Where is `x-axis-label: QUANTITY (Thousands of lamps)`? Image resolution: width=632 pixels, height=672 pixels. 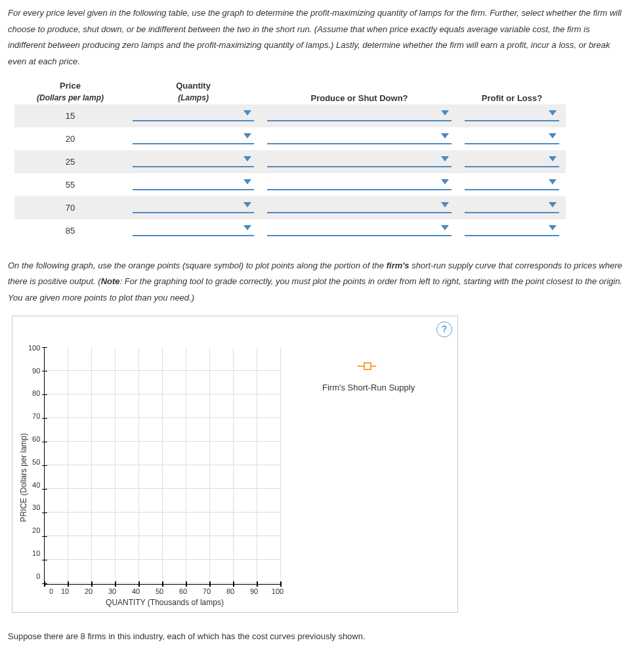
x-axis-label: QUANTITY (Thousands of lamps) is located at coordinates (165, 602).